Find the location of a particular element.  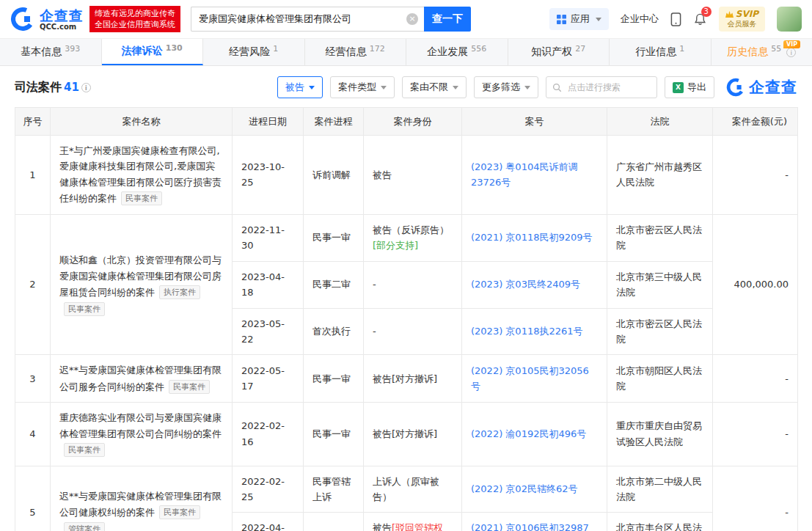

column-header-6: 案号 is located at coordinates (535, 122).